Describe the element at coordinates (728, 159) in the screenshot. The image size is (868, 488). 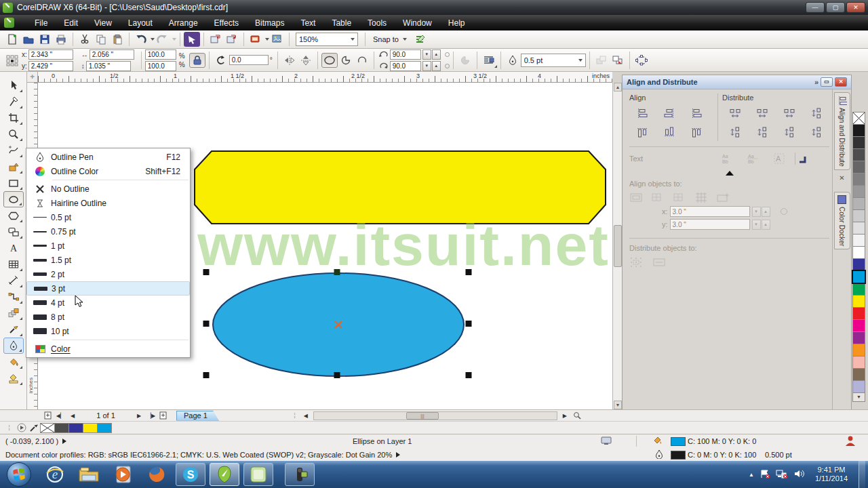
I see `text-align-first-line-button: AaBb` at that location.